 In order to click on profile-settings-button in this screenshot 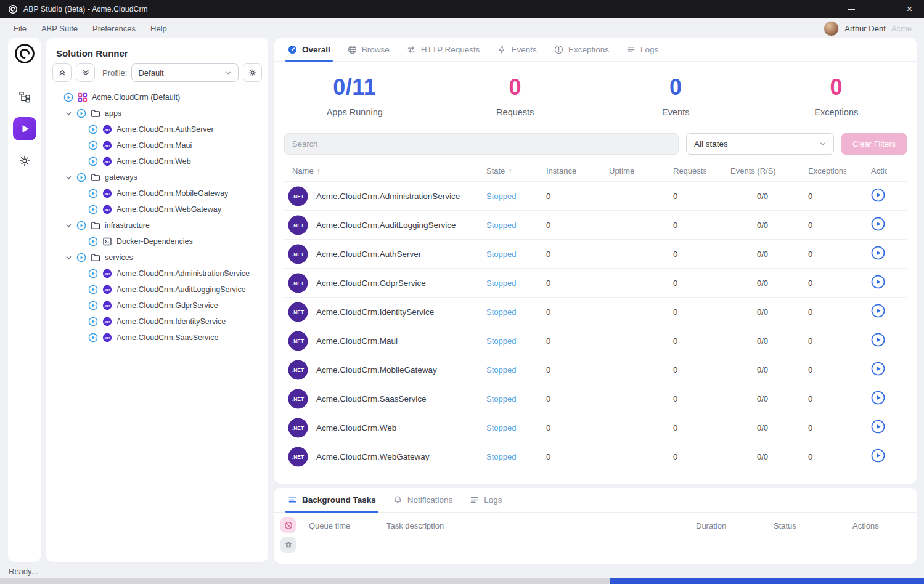, I will do `click(253, 73)`.